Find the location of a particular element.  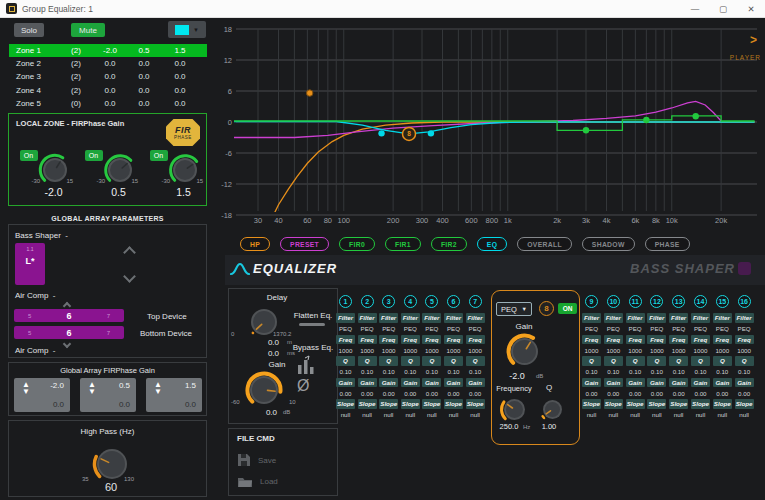

view-button-fir1: FIR1 is located at coordinates (403, 244).